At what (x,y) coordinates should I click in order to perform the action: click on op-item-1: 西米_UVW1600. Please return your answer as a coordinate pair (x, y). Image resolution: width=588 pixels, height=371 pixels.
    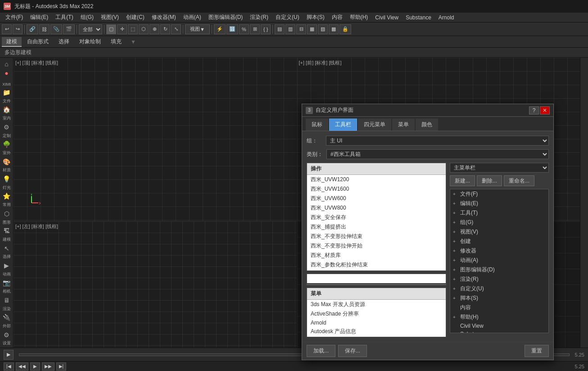
    Looking at the image, I should click on (376, 189).